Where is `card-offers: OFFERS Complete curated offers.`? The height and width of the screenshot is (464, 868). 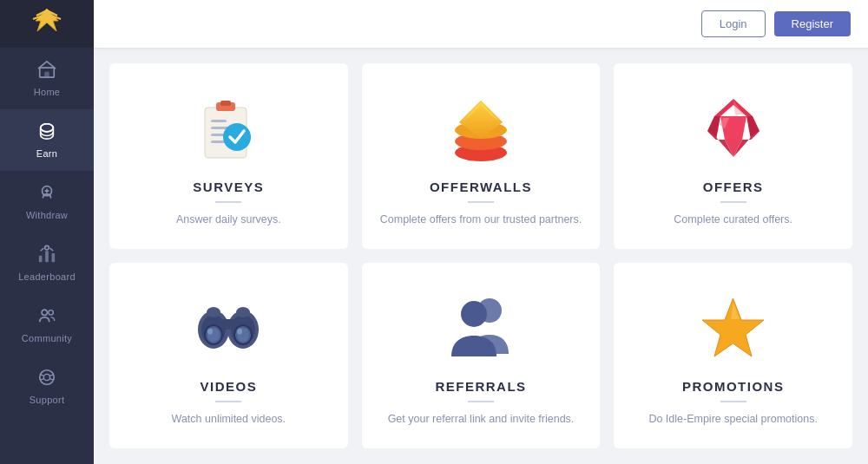
card-offers: OFFERS Complete curated offers. is located at coordinates (733, 156).